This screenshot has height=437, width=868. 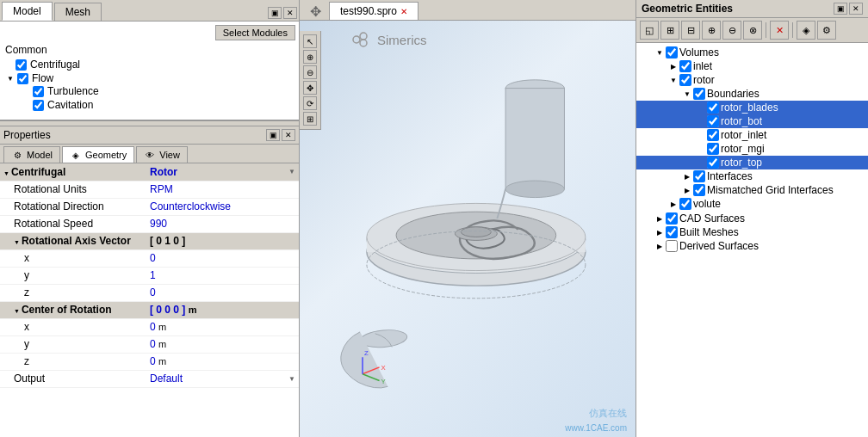 I want to click on volute-checkbox, so click(x=685, y=204).